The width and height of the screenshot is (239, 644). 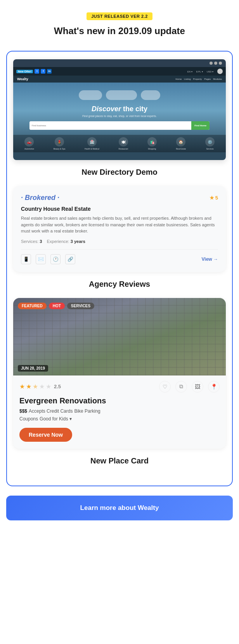 What do you see at coordinates (120, 209) in the screenshot?
I see `agency-card-title: Country House Real Estate` at bounding box center [120, 209].